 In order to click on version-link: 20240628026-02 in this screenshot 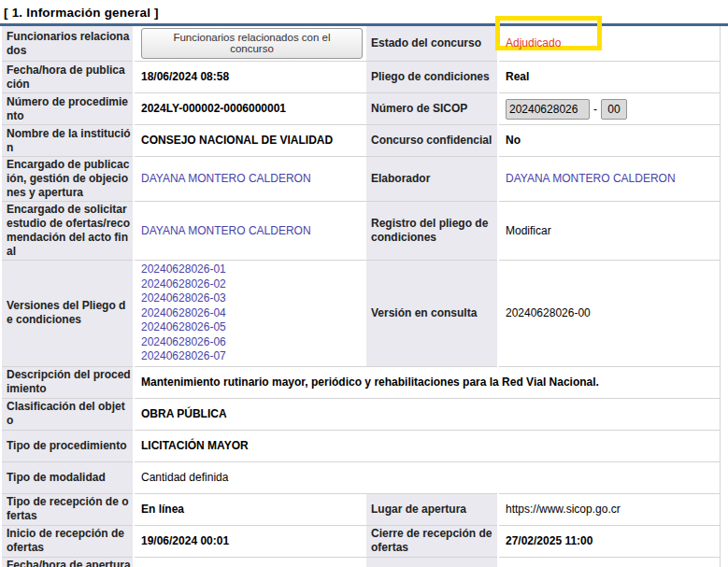, I will do `click(252, 285)`.